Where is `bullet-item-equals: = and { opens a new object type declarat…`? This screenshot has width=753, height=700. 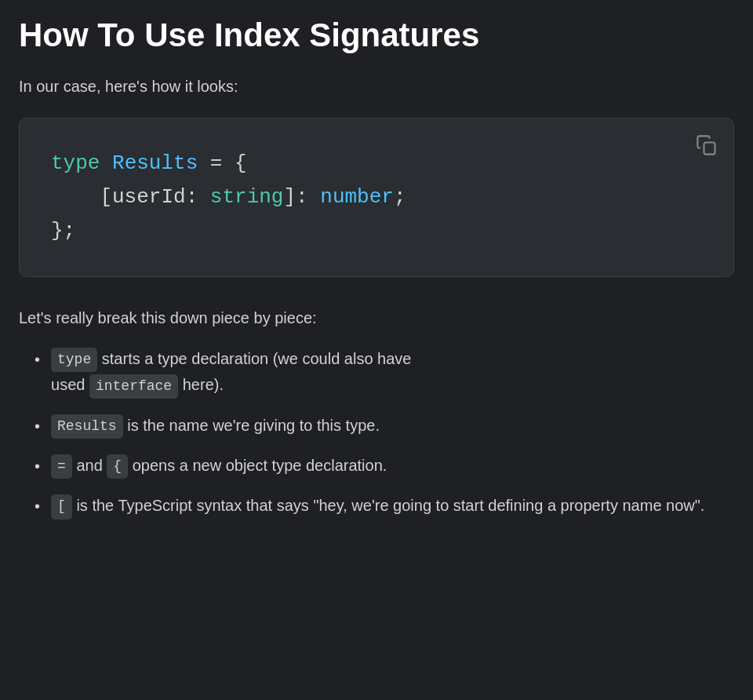
bullet-item-equals: = and { opens a new object type declarat… is located at coordinates (384, 466).